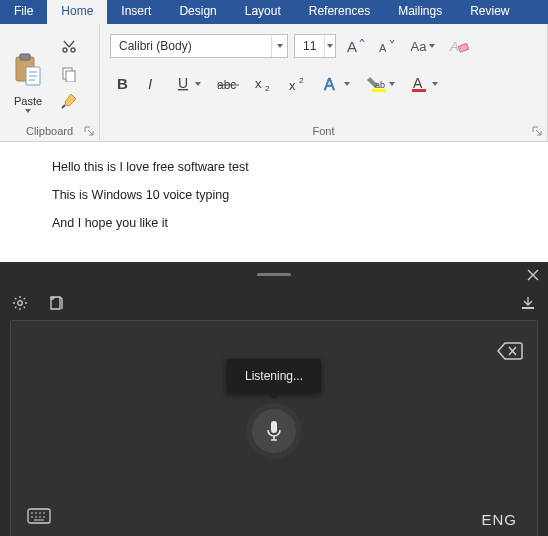 This screenshot has width=548, height=536. Describe the element at coordinates (315, 46) in the screenshot. I see `font-size-combo: 11` at that location.